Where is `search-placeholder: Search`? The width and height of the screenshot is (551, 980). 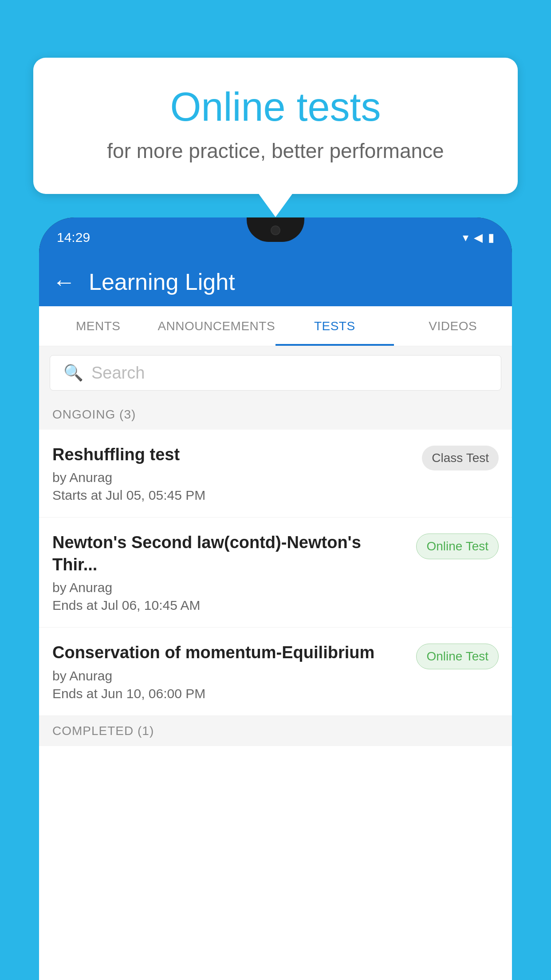
search-placeholder: Search is located at coordinates (118, 373).